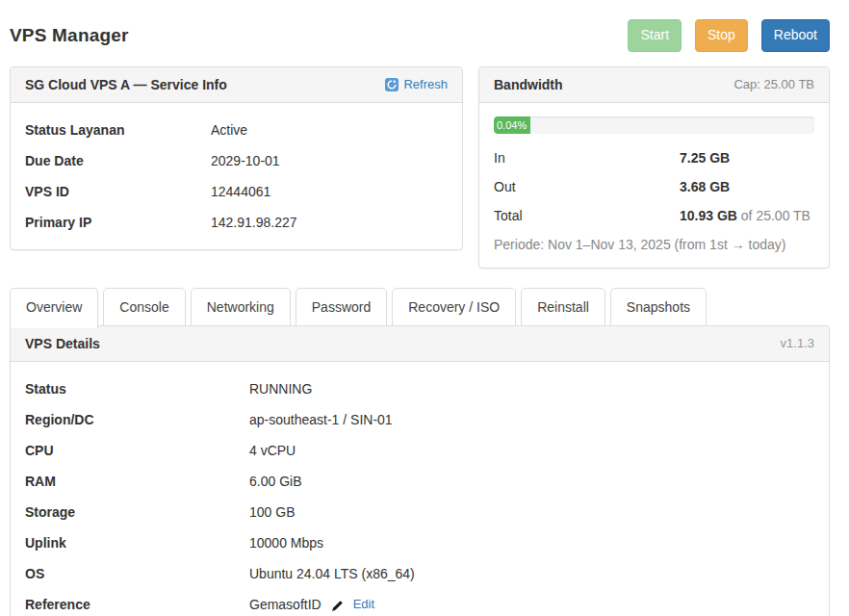 The width and height of the screenshot is (849, 616). What do you see at coordinates (337, 604) in the screenshot?
I see `pencil-icon` at bounding box center [337, 604].